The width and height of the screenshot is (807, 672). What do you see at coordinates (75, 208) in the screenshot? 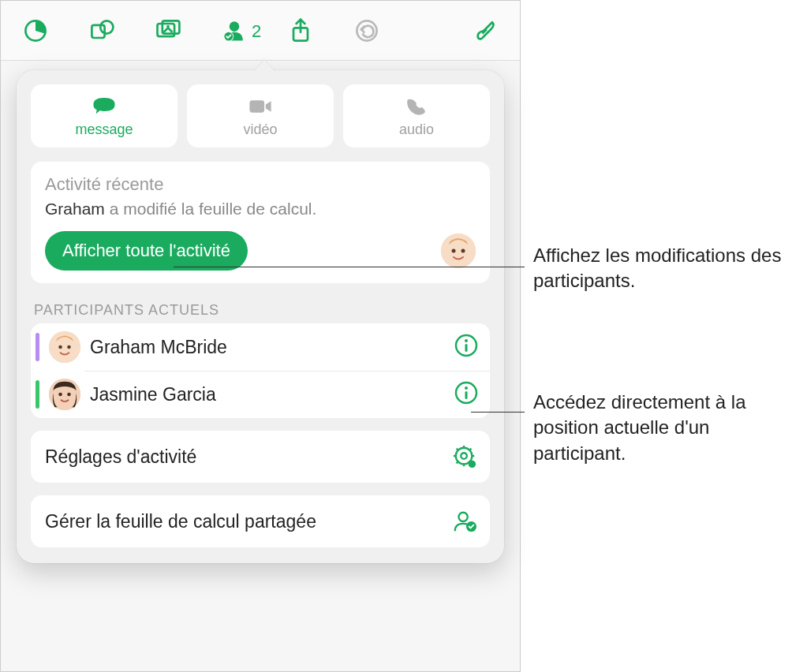
I see `activity-actor: Graham` at bounding box center [75, 208].